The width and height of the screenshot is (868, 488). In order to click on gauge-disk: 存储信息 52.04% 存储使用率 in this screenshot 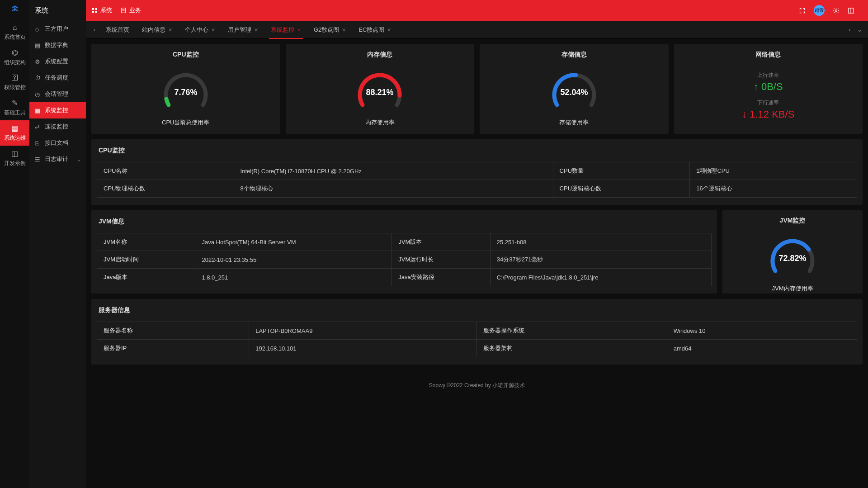, I will do `click(574, 89)`.